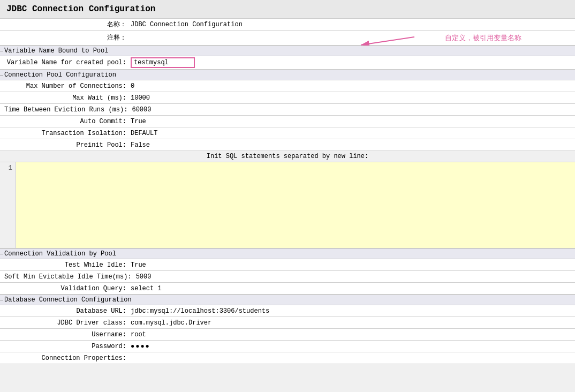  I want to click on test-idle-label: Test While Idle:, so click(64, 265).